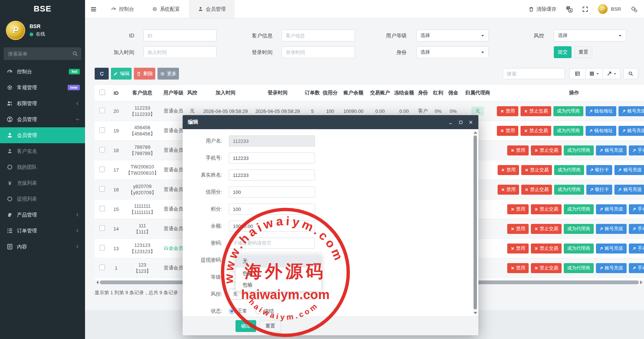 The height and width of the screenshot is (339, 644). What do you see at coordinates (318, 36) in the screenshot?
I see `filter-customer-input` at bounding box center [318, 36].